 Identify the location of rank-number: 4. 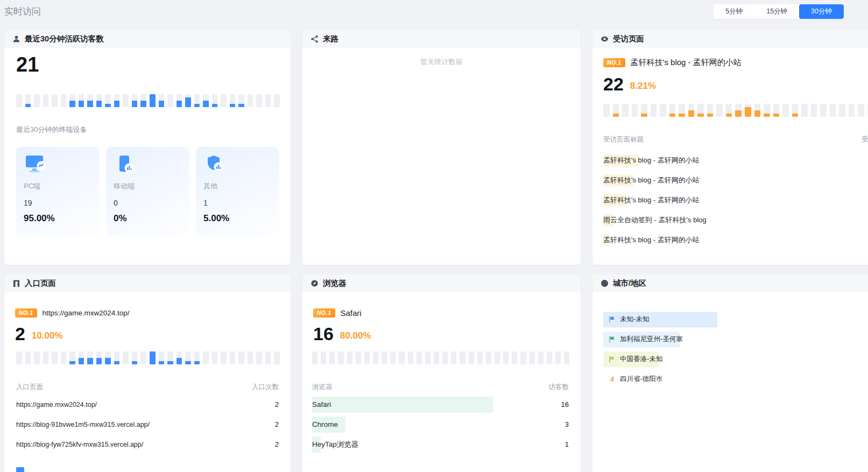
(612, 379).